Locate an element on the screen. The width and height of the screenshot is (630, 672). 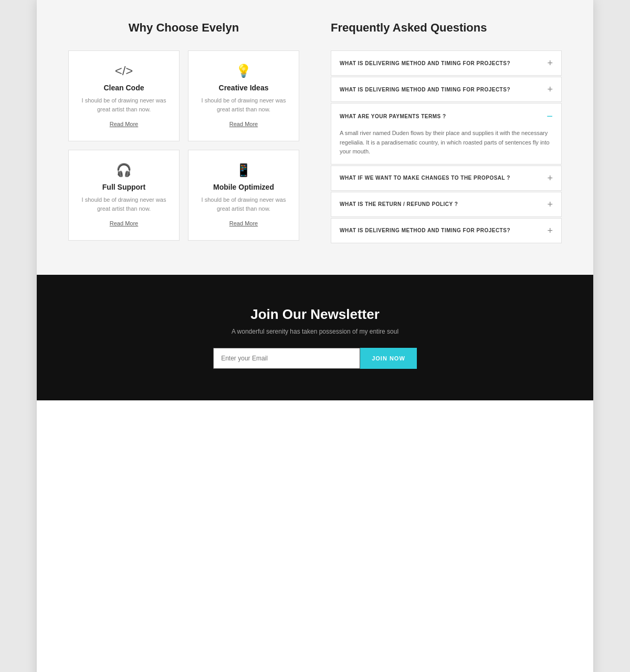
faq-item-3: WHAT ARE YOUR PAYMENTS TERMS ?−A small r… is located at coordinates (446, 133).